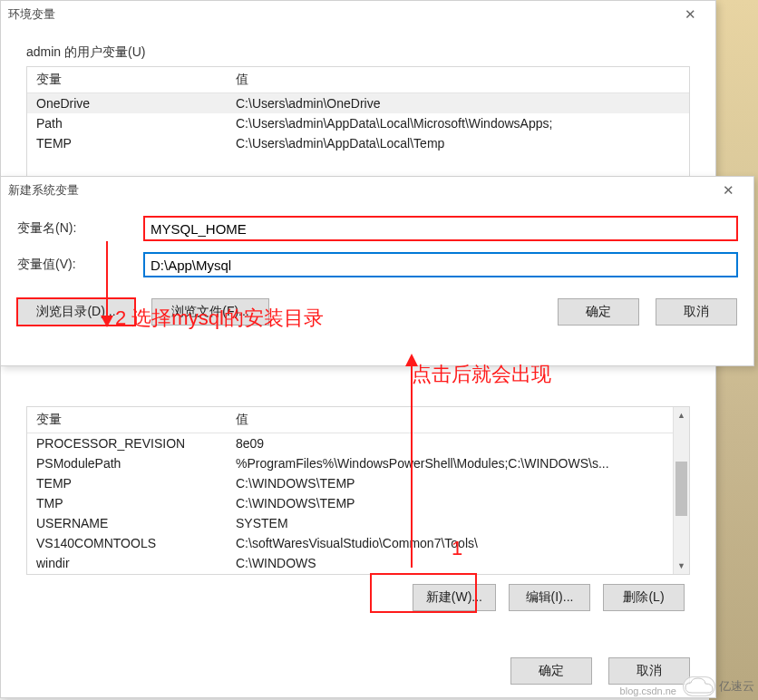  I want to click on newvar-cancel-button: 取消, so click(696, 312).